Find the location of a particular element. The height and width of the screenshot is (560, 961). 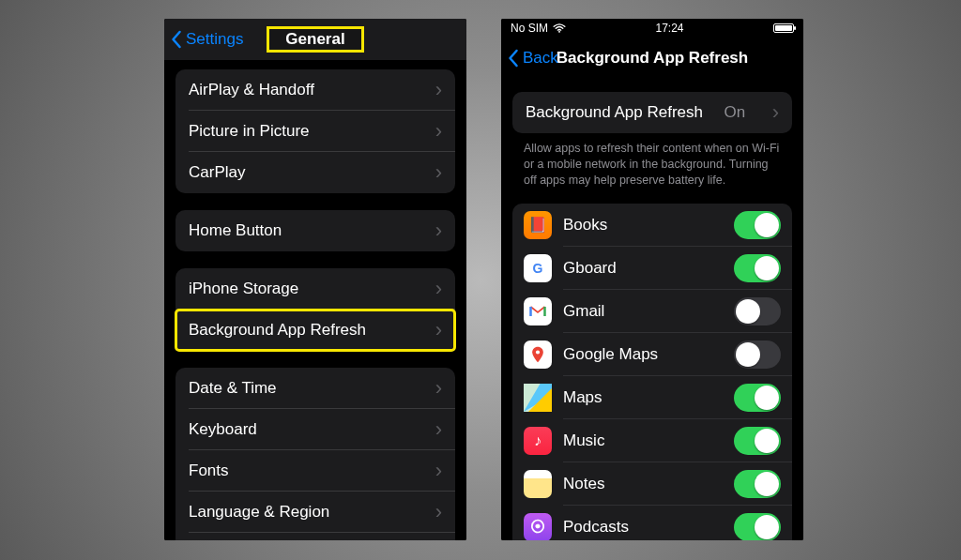

app-label: Gmail is located at coordinates (584, 311).